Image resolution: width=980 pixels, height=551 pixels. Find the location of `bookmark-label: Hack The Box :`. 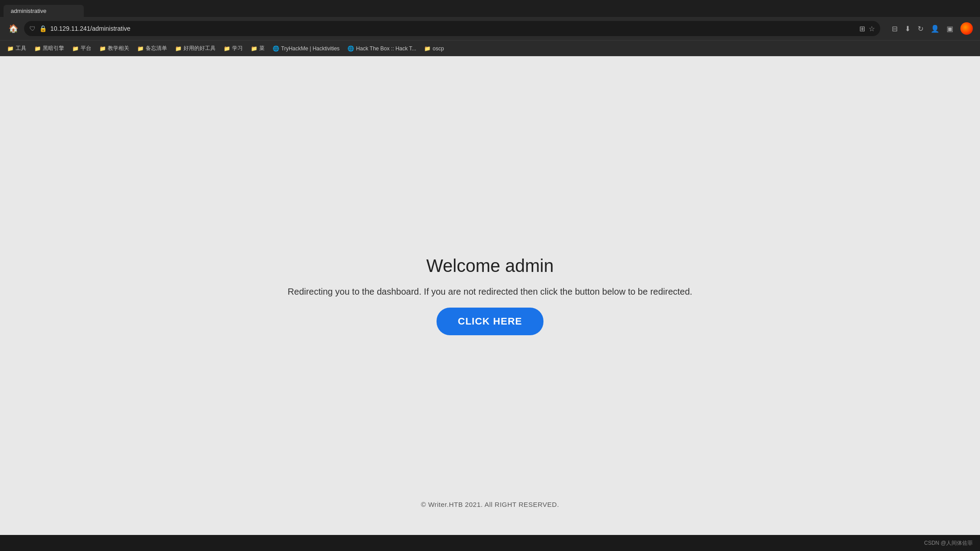

bookmark-label: Hack The Box : is located at coordinates (386, 49).